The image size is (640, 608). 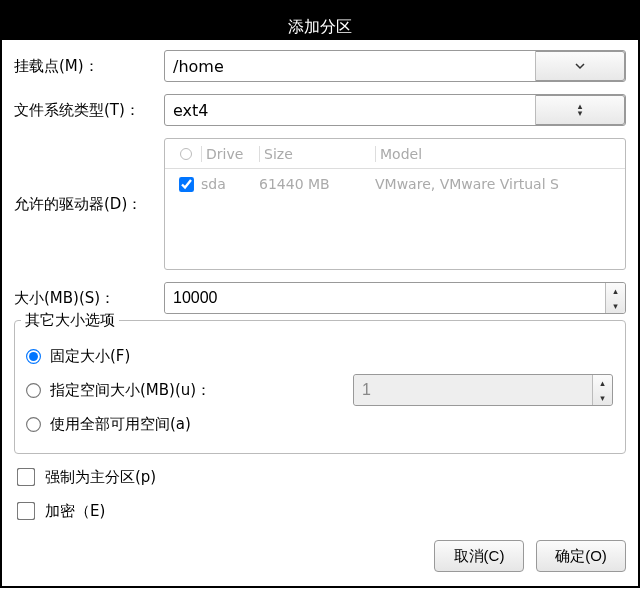 I want to click on column-model: Model, so click(x=500, y=154).